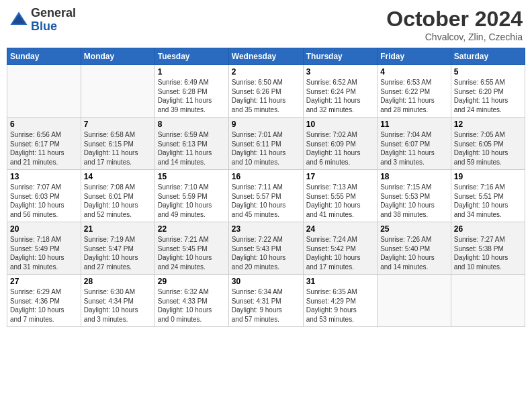  I want to click on day-info: Sunrise: 7:15 AM Sunset: 5:53 PM Dayligh…, so click(414, 201).